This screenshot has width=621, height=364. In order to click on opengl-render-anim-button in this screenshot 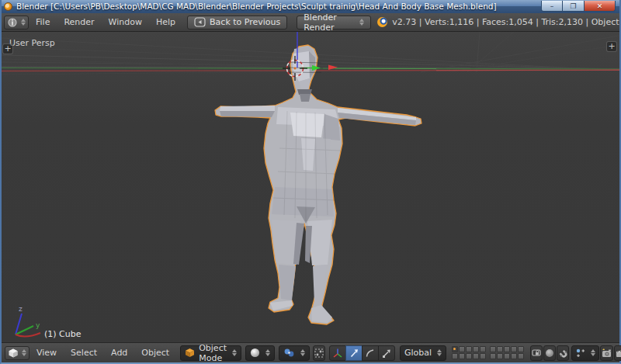, I will do `click(618, 353)`.